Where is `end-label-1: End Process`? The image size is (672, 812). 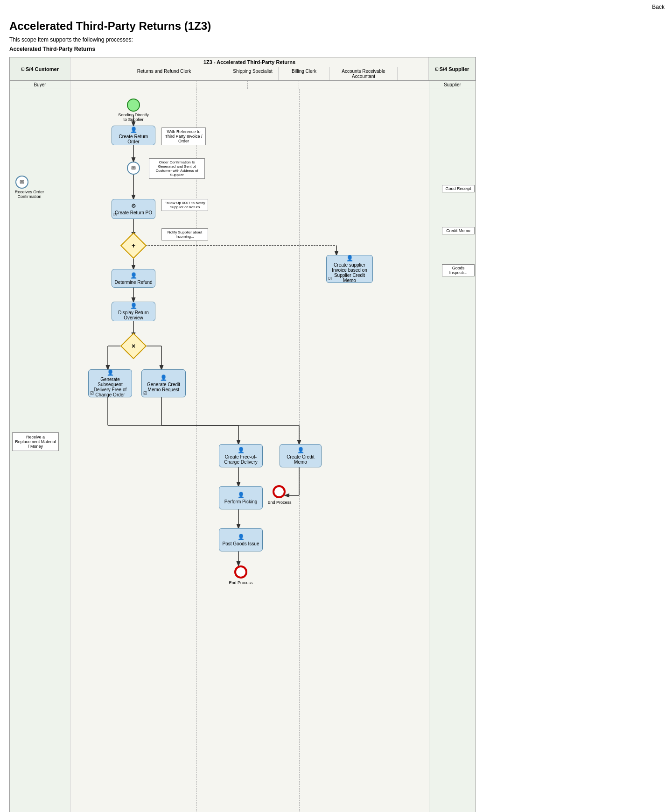 end-label-1: End Process is located at coordinates (241, 583).